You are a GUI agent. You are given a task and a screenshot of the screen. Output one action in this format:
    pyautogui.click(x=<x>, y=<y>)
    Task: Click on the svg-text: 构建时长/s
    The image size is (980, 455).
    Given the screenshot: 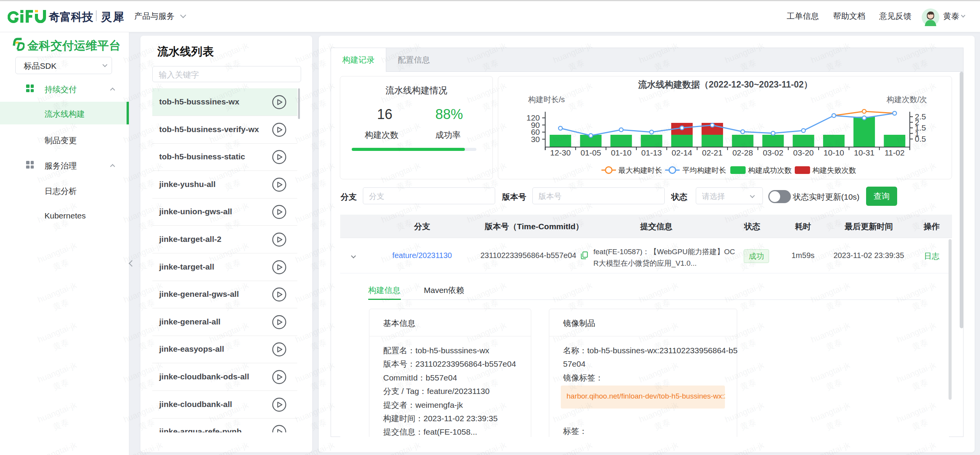 What is the action you would take?
    pyautogui.click(x=546, y=99)
    